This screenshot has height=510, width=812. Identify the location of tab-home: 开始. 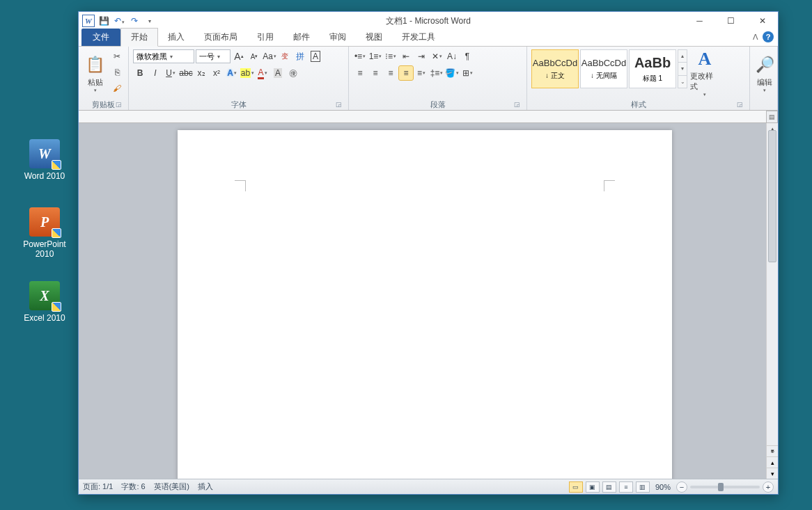
(139, 38).